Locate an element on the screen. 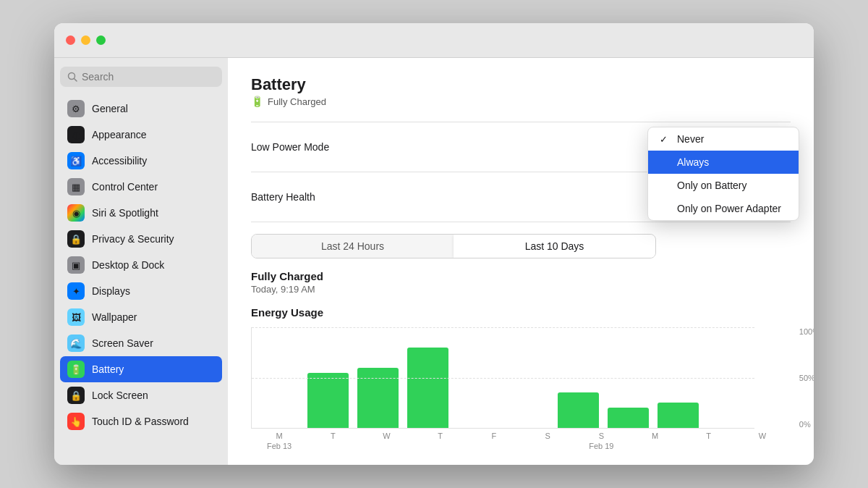  chart-y-labels: 100% 50% 0% is located at coordinates (807, 378).